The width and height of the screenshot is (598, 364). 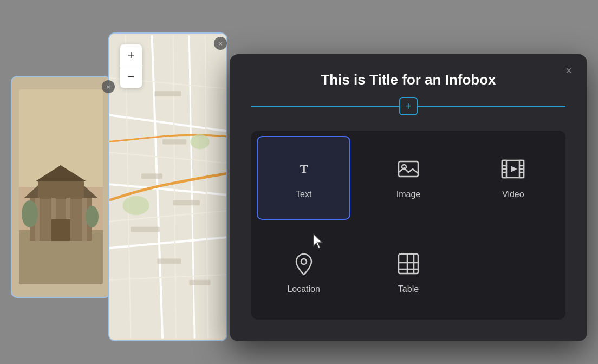 What do you see at coordinates (513, 170) in the screenshot?
I see `video-icon` at bounding box center [513, 170].